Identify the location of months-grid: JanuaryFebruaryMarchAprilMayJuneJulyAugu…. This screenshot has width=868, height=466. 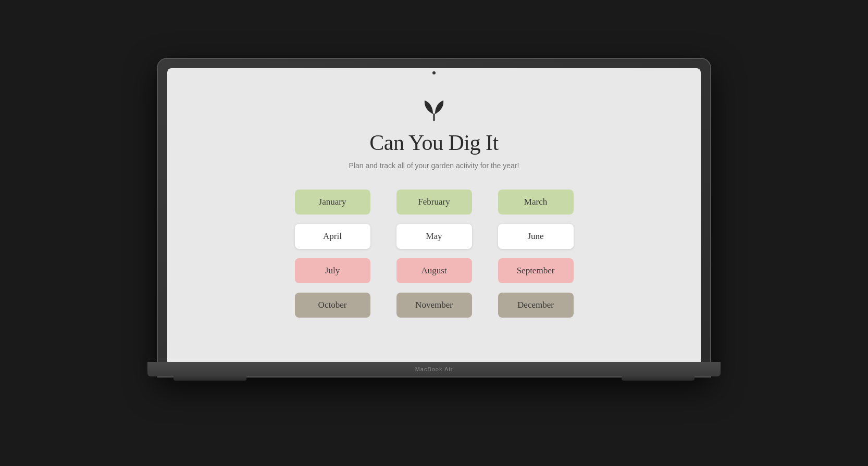
(435, 254).